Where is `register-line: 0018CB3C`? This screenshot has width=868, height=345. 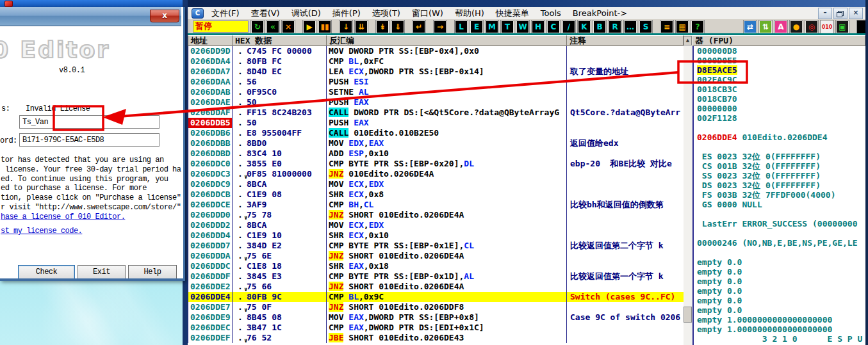 register-line: 0018CB3C is located at coordinates (780, 90).